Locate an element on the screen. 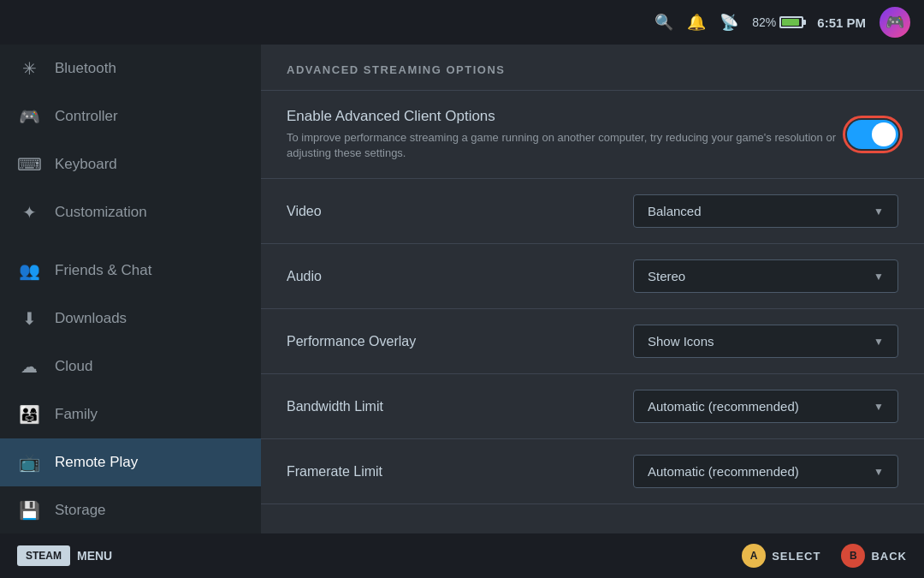  back-action: B BACK is located at coordinates (874, 556).